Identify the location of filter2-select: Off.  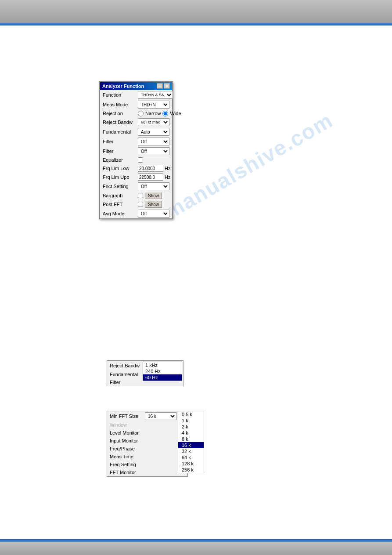
(154, 151).